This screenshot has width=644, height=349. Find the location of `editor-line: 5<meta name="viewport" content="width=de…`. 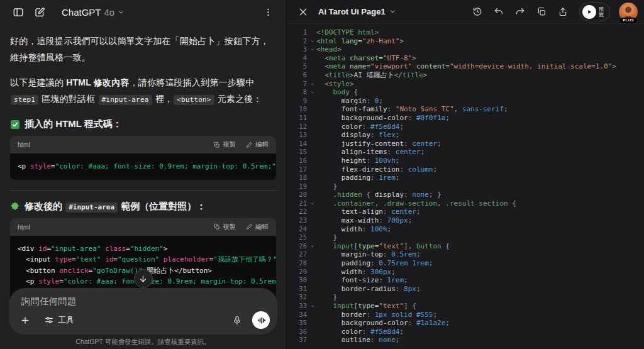

editor-line: 5<meta name="viewport" content="width=de… is located at coordinates (465, 67).